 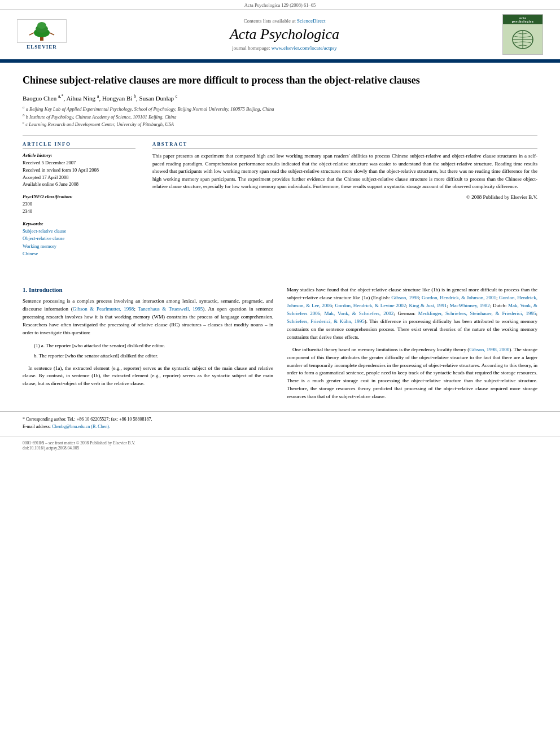 I want to click on footnote-area: * Corresponding author. Tel.: +86 10 622…, so click(x=280, y=421).